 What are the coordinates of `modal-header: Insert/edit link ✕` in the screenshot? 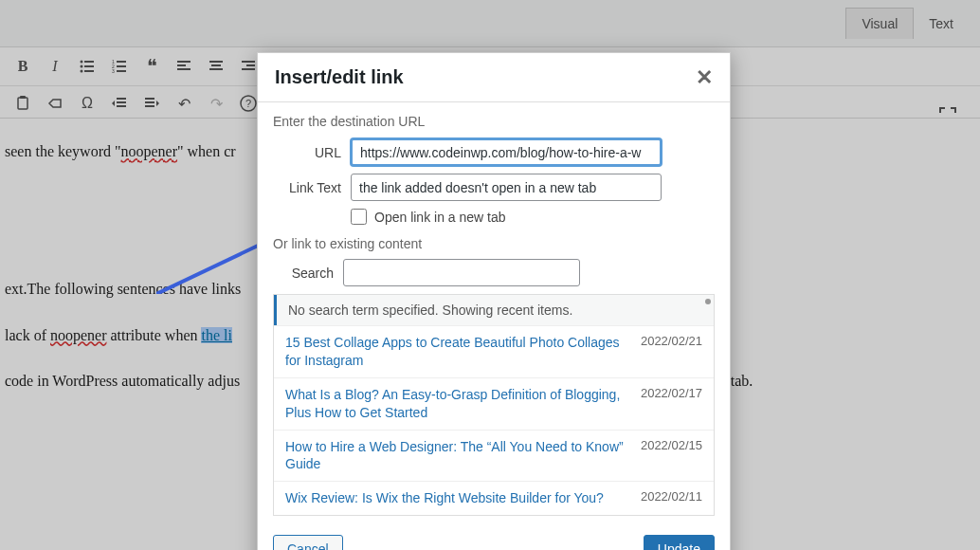 It's located at (494, 78).